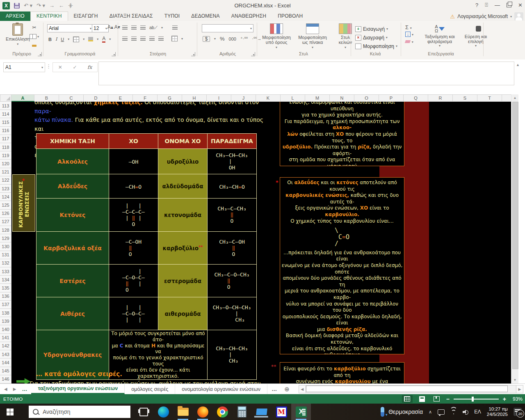  Describe the element at coordinates (6, 379) in the screenshot. I see `row-header-146: 146` at that location.